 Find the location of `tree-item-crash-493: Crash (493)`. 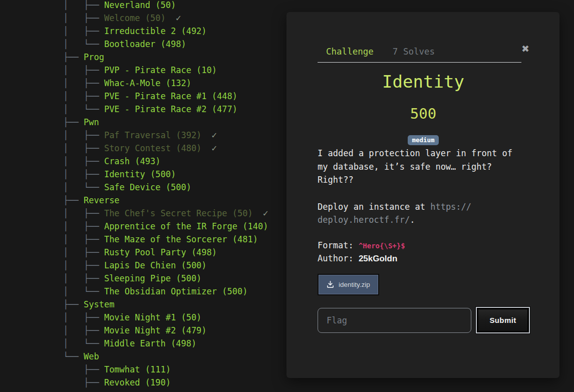

tree-item-crash-493: Crash (493) is located at coordinates (132, 161).